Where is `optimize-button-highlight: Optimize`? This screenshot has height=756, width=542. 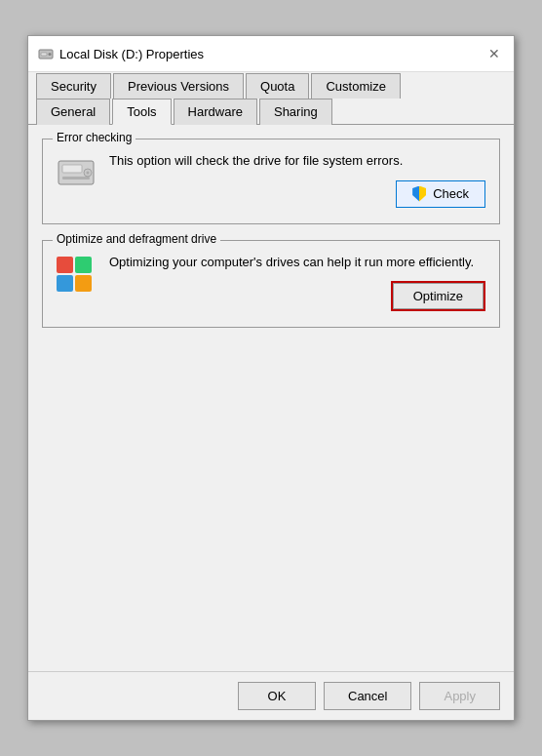 optimize-button-highlight: Optimize is located at coordinates (439, 297).